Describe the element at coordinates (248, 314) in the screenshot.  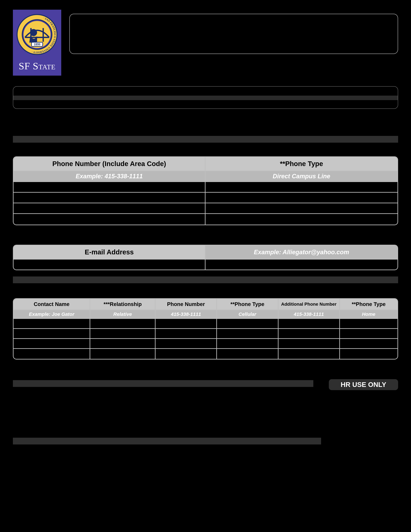
I see `contacts-ex-type: Cellular` at that location.